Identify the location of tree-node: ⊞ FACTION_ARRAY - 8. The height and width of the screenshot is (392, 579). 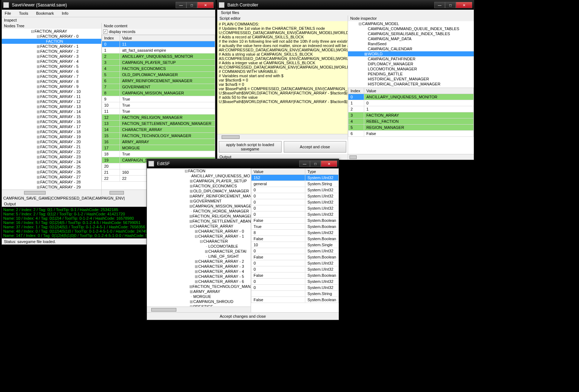
(52, 81).